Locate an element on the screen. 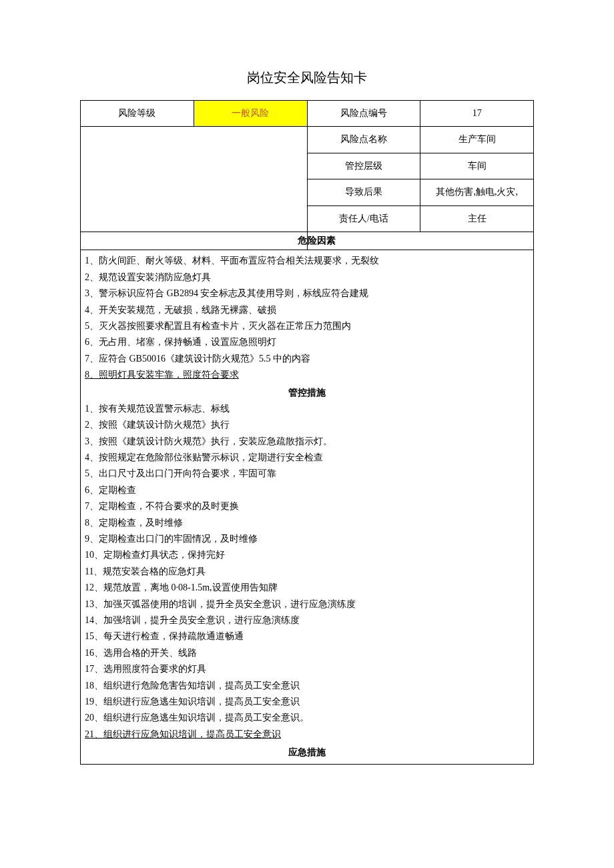 Image resolution: width=614 pixels, height=868 pixels. control-item: 8、定期检查，及时维修 is located at coordinates (307, 523).